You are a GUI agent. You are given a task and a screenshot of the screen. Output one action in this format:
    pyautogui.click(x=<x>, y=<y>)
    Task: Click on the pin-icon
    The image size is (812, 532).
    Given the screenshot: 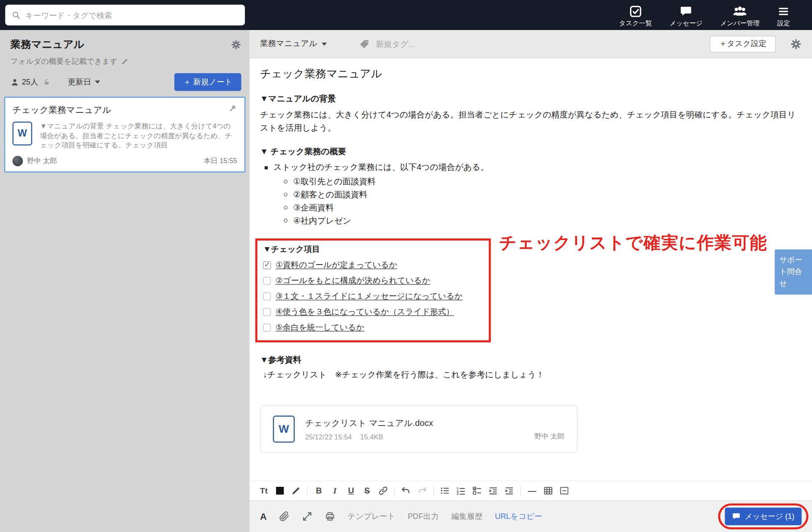 What is the action you would take?
    pyautogui.click(x=232, y=109)
    